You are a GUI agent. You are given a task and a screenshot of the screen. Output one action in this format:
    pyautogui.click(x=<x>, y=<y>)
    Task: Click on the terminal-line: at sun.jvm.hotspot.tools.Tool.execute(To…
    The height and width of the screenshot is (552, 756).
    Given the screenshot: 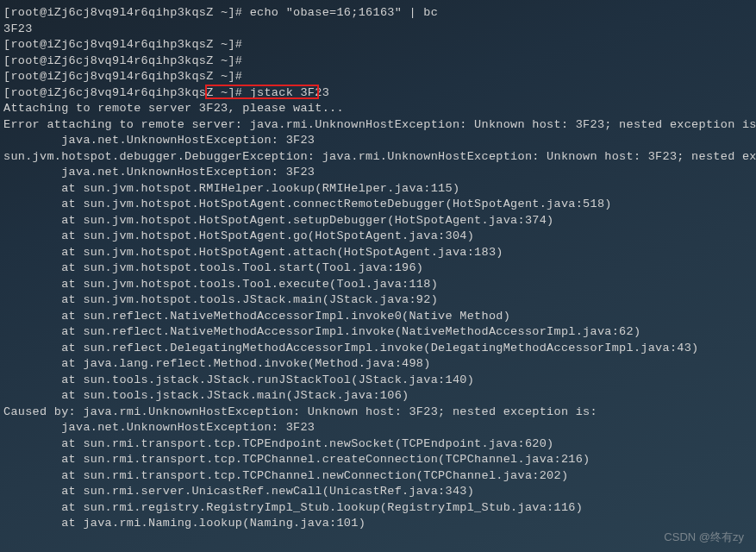 What is the action you would take?
    pyautogui.click(x=378, y=285)
    